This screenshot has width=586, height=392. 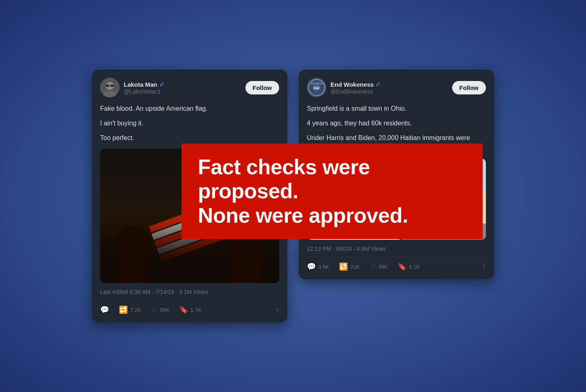 What do you see at coordinates (396, 264) in the screenshot?
I see `tweet-actions-right: 💬 3.5K 🔁 21K ♡ 69K 🔖 6.1K ↑` at bounding box center [396, 264].